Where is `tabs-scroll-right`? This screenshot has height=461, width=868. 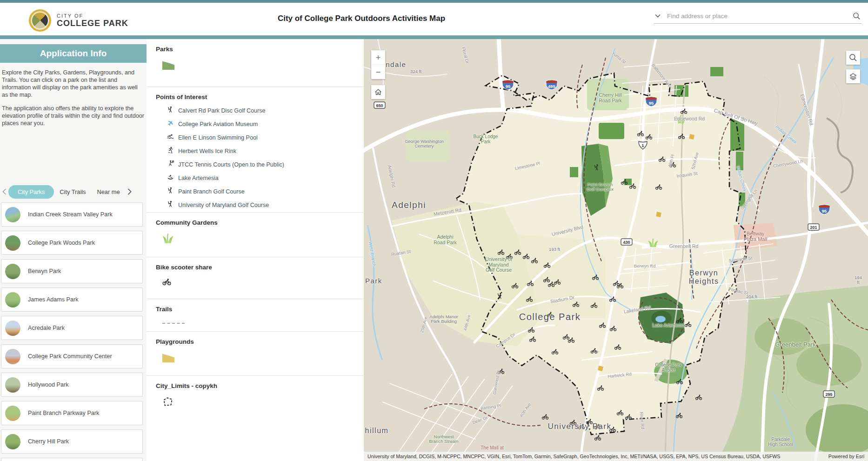 tabs-scroll-right is located at coordinates (130, 192).